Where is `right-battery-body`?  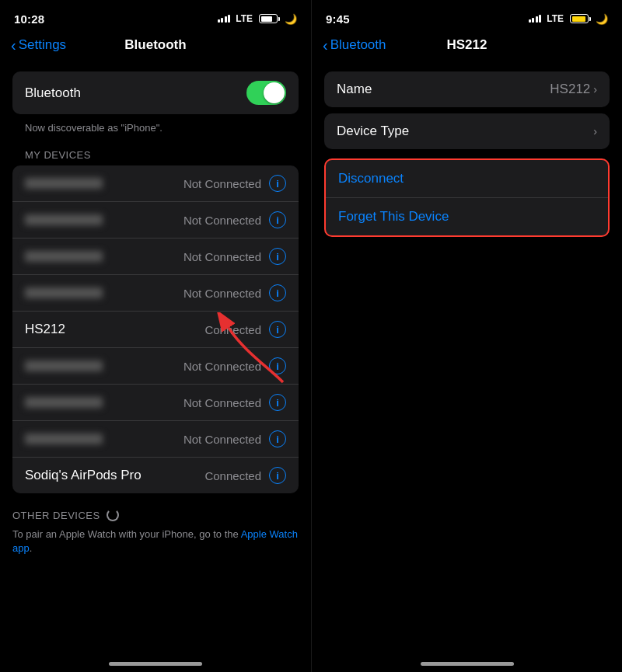
right-battery-body is located at coordinates (579, 19).